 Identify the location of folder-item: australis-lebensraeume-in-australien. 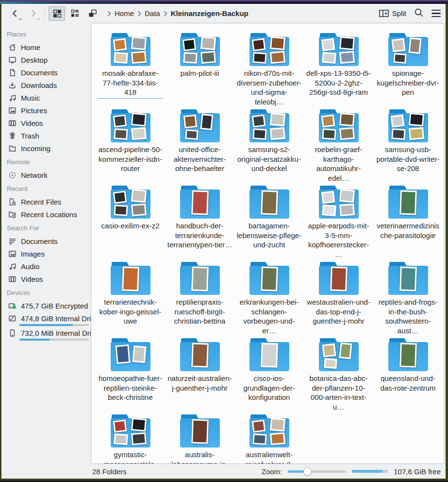
(200, 438).